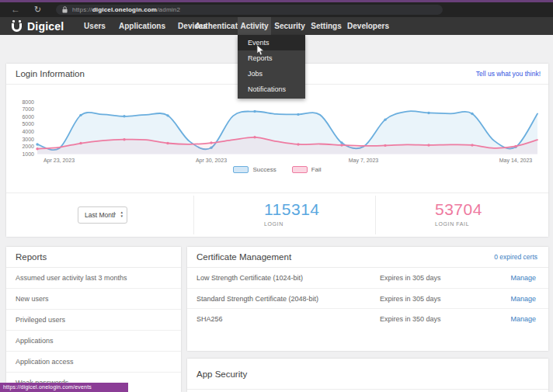 This screenshot has height=392, width=553. What do you see at coordinates (368, 26) in the screenshot?
I see `nav-item-developers: Developers` at bounding box center [368, 26].